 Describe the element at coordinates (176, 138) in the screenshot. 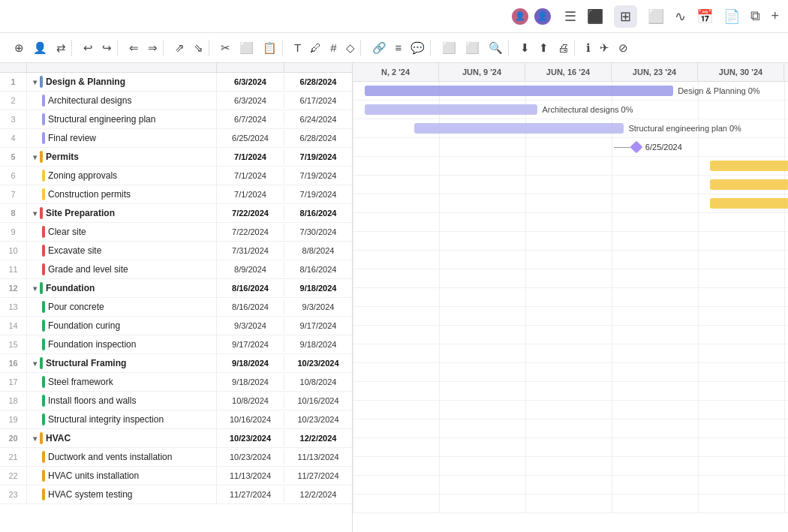

I see `table-row: 4Final review6/25/20246/28/2024` at that location.